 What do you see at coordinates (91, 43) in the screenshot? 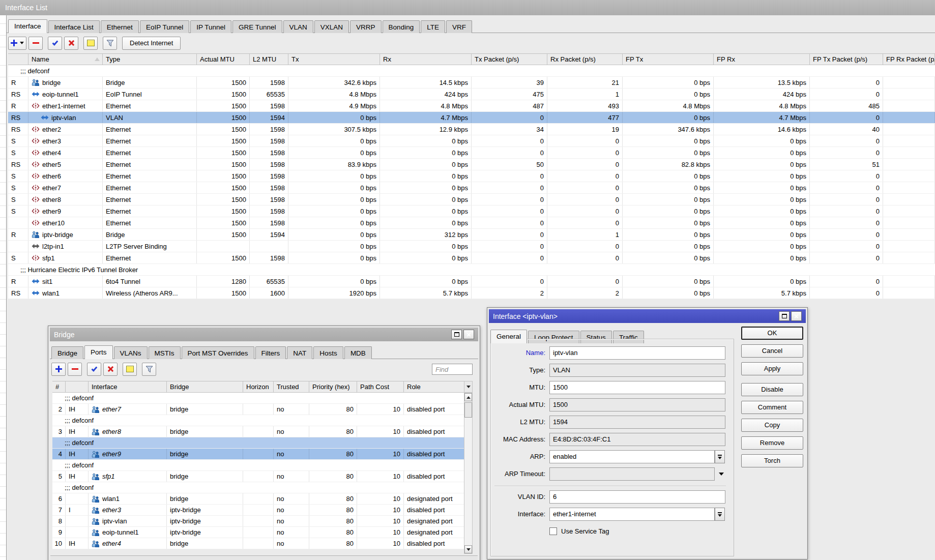
I see `comment-button` at bounding box center [91, 43].